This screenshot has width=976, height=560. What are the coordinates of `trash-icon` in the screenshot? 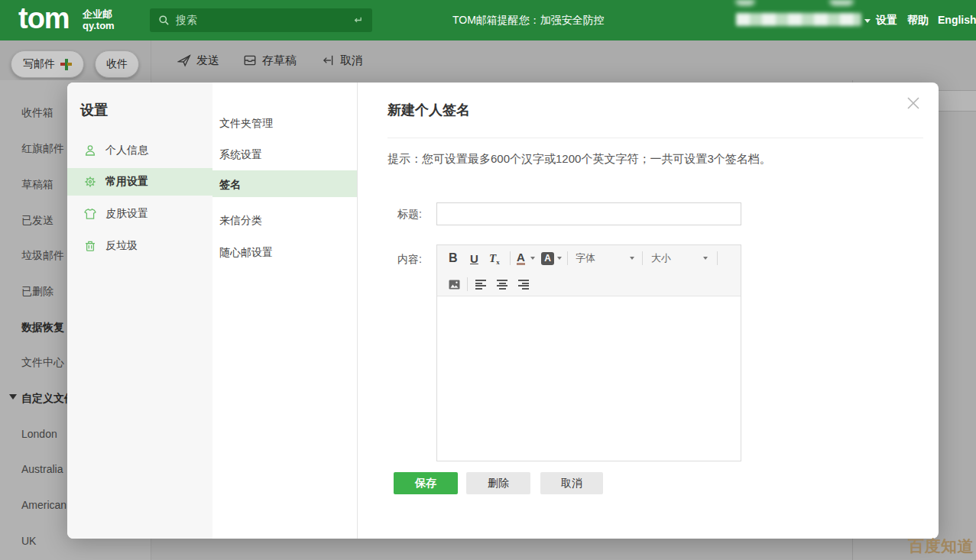 It's located at (90, 246).